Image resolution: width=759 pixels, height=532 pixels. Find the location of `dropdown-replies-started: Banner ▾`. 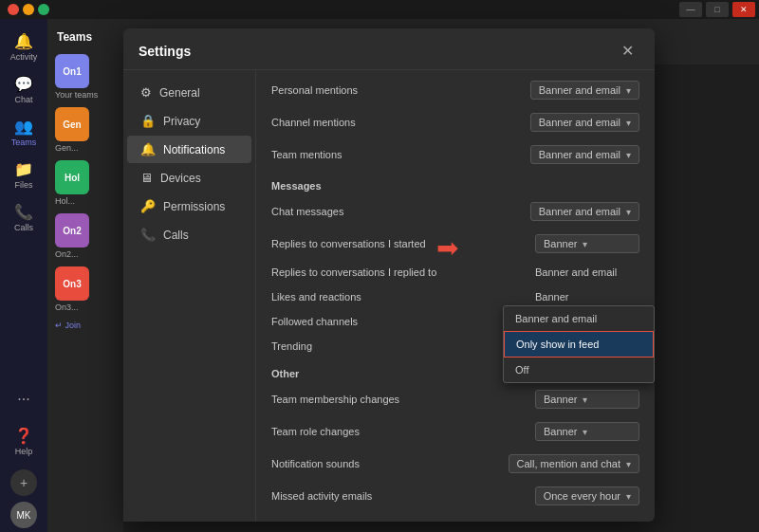

dropdown-replies-started: Banner ▾ is located at coordinates (587, 244).